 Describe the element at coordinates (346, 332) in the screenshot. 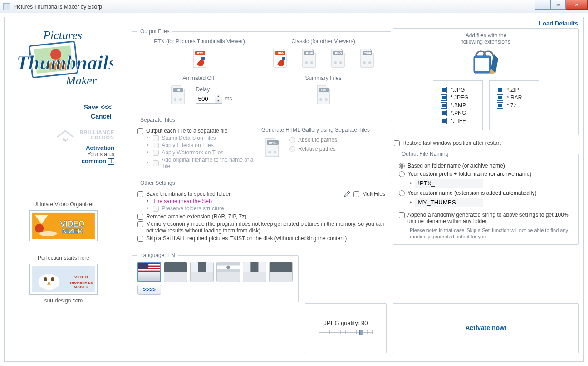

I see `jpeg-quality-slider` at that location.